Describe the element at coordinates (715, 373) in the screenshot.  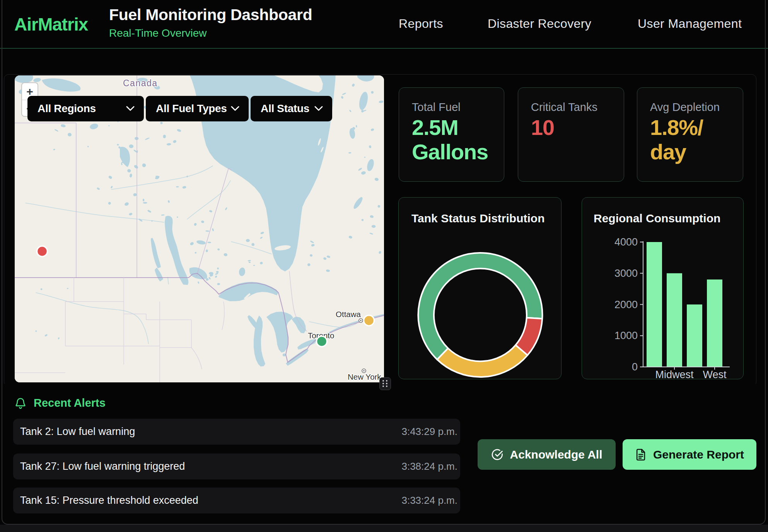
I see `bar-chart-xtick: West` at that location.